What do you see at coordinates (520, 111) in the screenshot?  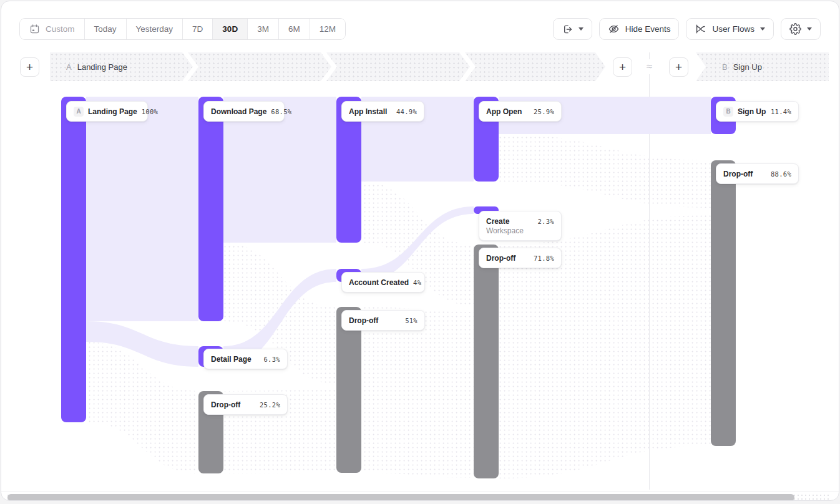 I see `node-card-app-open: App Open 25.9%` at bounding box center [520, 111].